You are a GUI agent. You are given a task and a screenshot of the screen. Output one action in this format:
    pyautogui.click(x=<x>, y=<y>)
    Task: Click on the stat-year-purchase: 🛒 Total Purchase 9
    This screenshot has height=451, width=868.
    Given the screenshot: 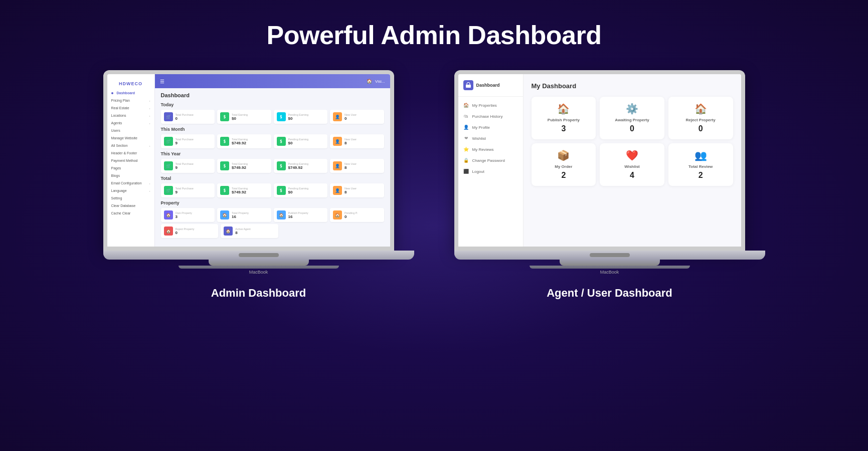 What is the action you would take?
    pyautogui.click(x=188, y=166)
    